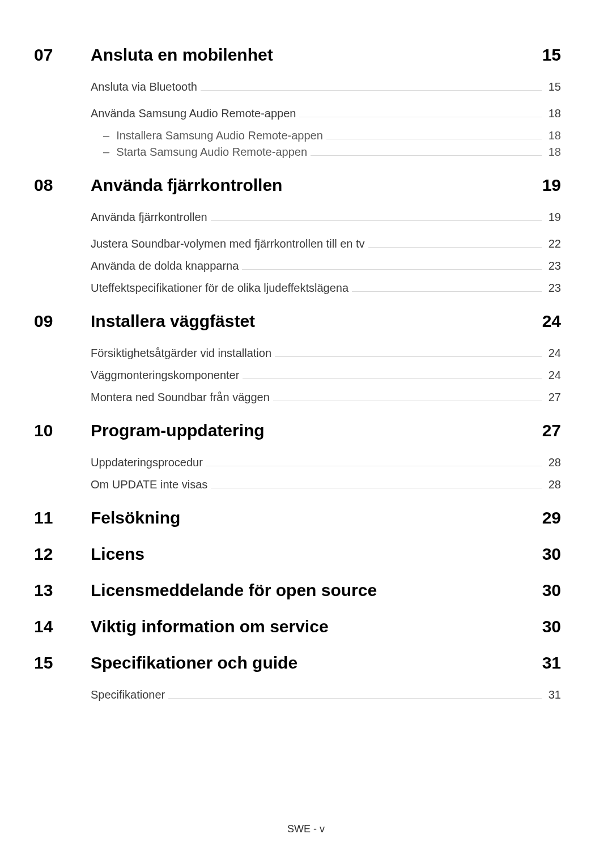  I want to click on toc-section-header: 10Program-uppdatering27, so click(298, 431).